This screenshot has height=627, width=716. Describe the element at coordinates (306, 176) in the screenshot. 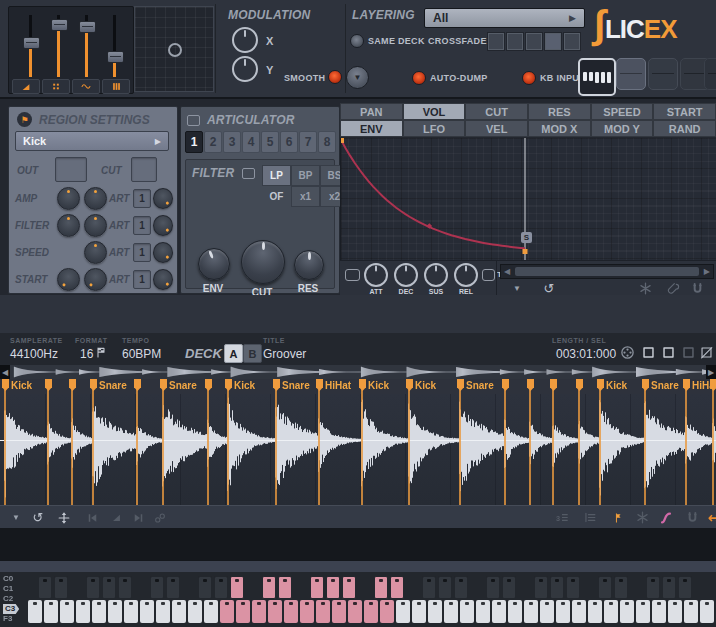

I see `filter-mode-bp: BP` at that location.